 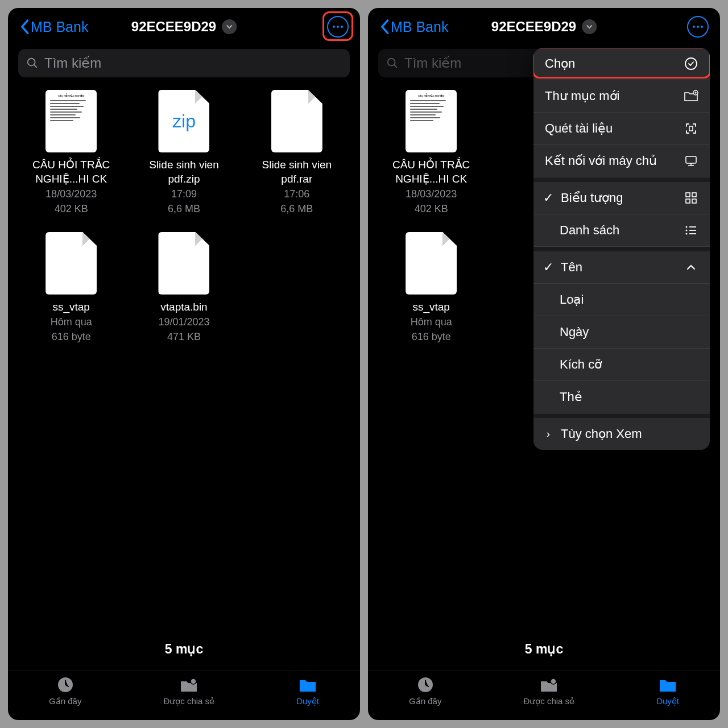 I want to click on file-name: CÂU HỎI TRẮC NGHIỆ...HI CK, so click(x=431, y=172).